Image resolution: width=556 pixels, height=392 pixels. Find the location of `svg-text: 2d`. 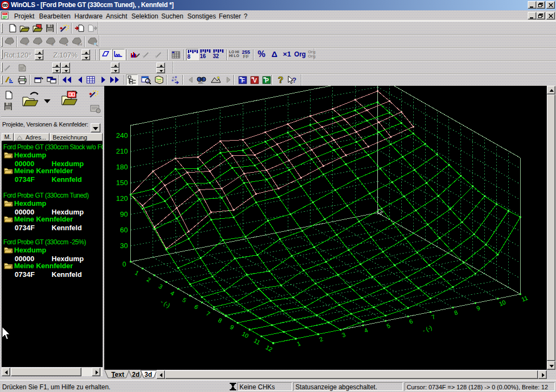

svg-text: 2d is located at coordinates (136, 375).